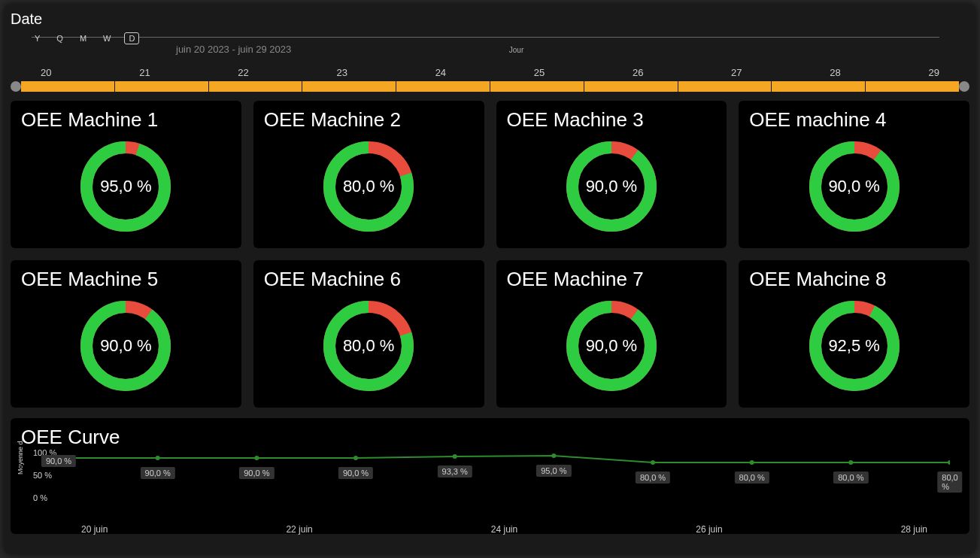  What do you see at coordinates (490, 86) in the screenshot?
I see `timeline-segments` at bounding box center [490, 86].